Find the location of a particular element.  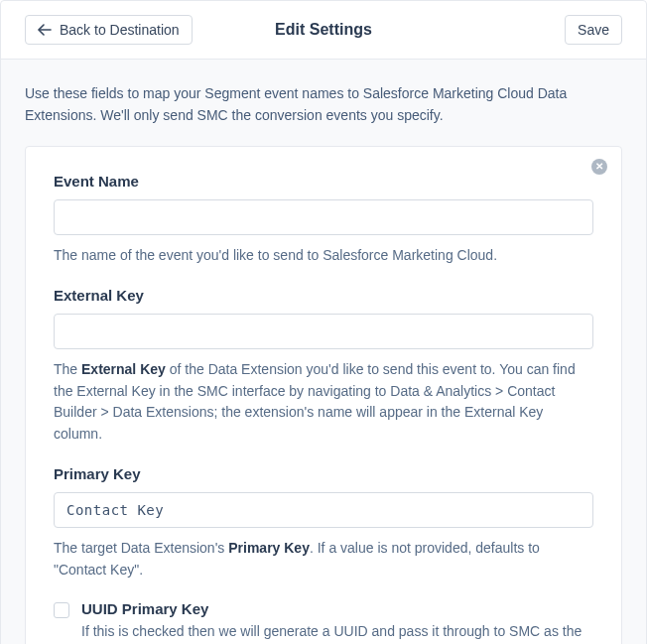

primary-key-field: Primary Key The target Data Extension's … is located at coordinates (324, 523).